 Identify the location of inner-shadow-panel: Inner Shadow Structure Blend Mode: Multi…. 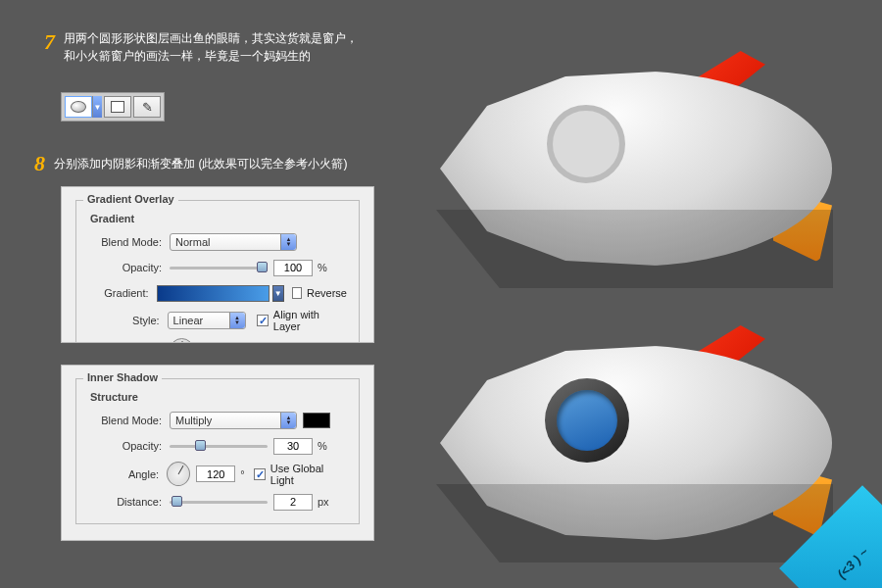
(218, 453).